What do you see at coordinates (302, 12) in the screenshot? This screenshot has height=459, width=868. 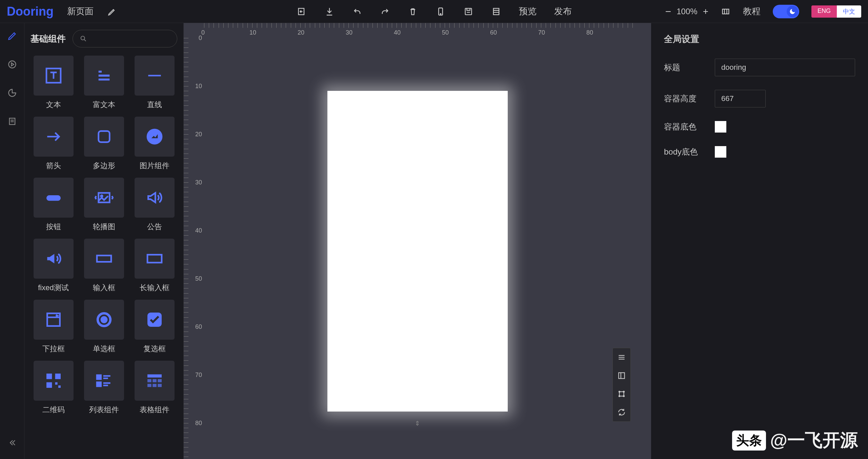 I see `import-icon` at bounding box center [302, 12].